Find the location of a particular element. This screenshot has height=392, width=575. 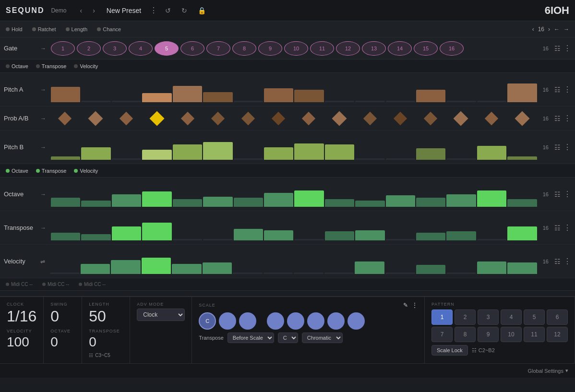

key-select: C D E is located at coordinates (288, 338).